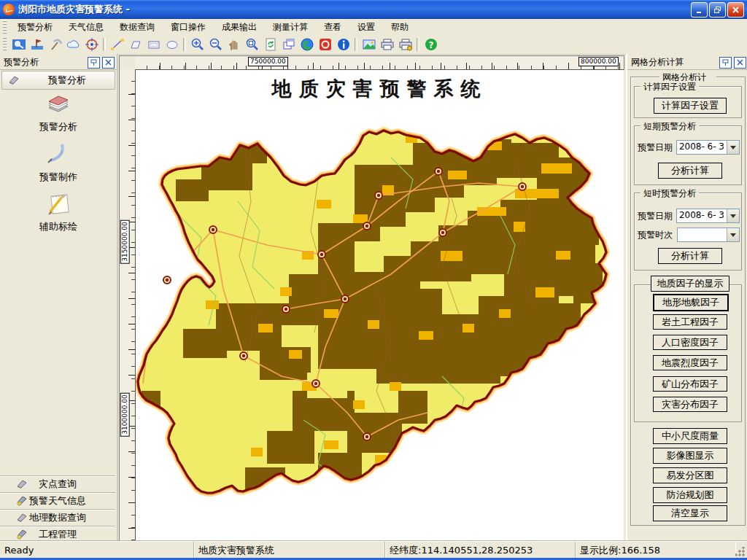 This screenshot has width=747, height=560. What do you see at coordinates (137, 28) in the screenshot?
I see `menu-data-query: 数据查询` at bounding box center [137, 28].